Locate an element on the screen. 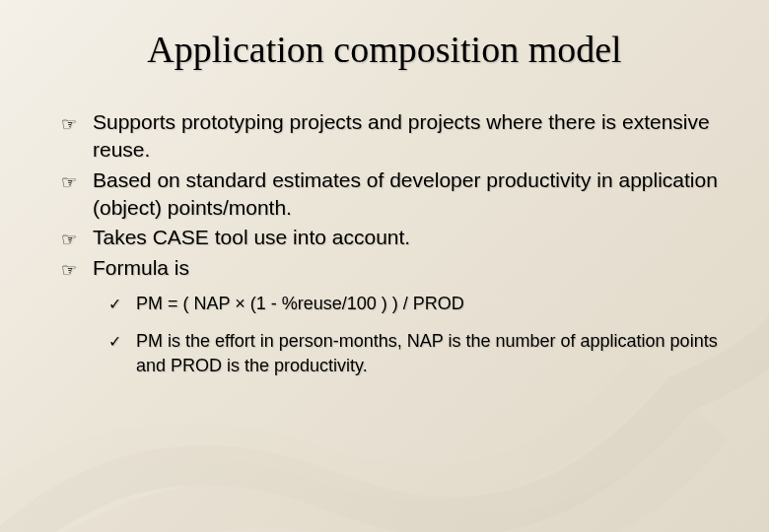  sub-bullet-item: ✓ PM = ( NAP × (1 - %reuse/100 ) ) / PRO… is located at coordinates (414, 303).